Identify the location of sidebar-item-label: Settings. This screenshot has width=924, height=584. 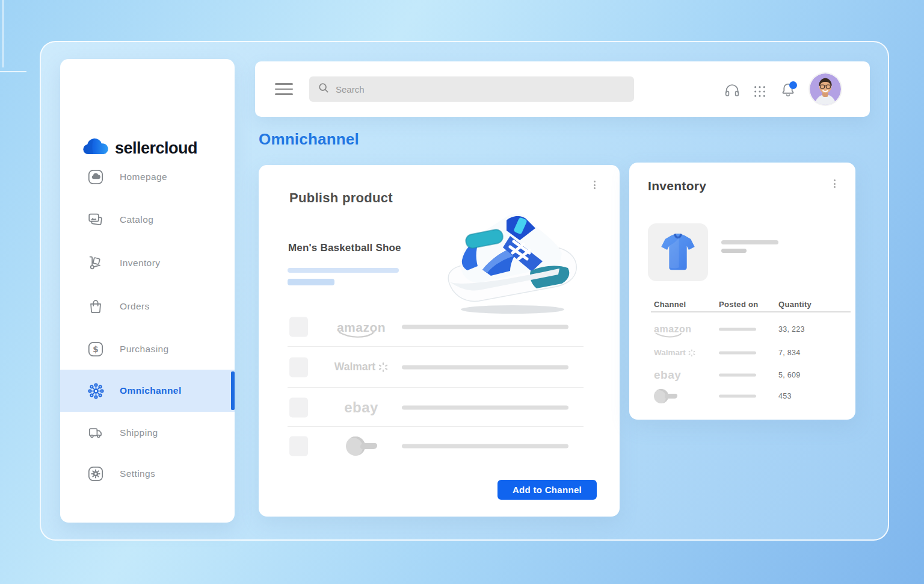
(137, 474).